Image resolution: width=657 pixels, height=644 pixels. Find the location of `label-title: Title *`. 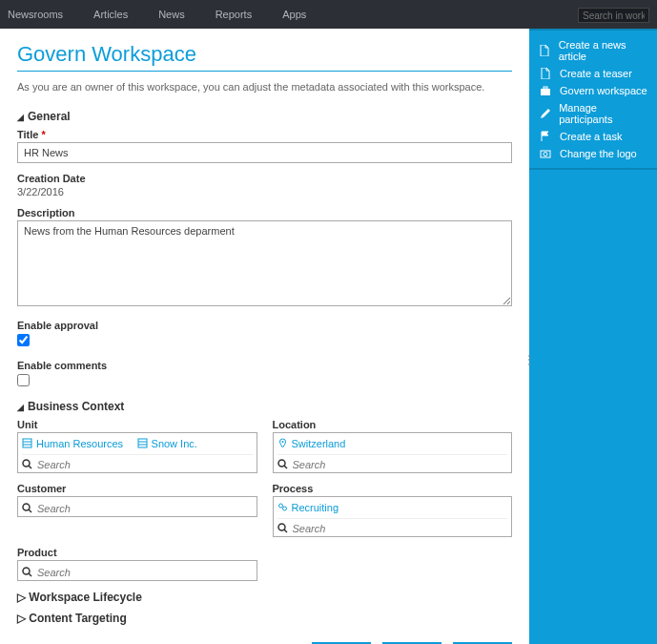

label-title: Title * is located at coordinates (265, 135).